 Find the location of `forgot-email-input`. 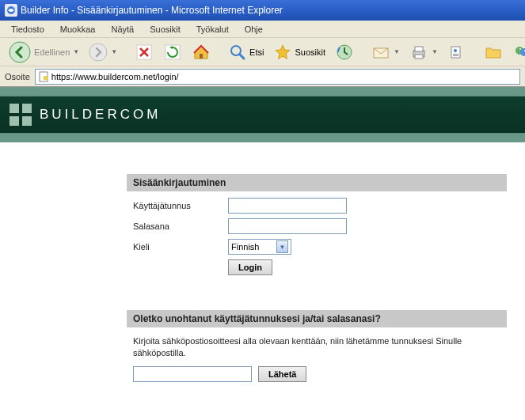

forgot-email-input is located at coordinates (192, 374).